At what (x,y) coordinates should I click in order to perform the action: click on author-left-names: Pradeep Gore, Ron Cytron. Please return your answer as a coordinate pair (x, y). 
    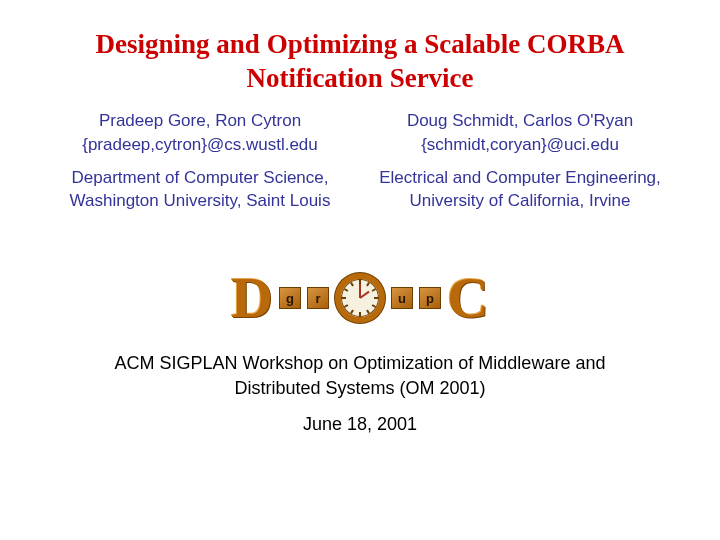
    Looking at the image, I should click on (200, 122).